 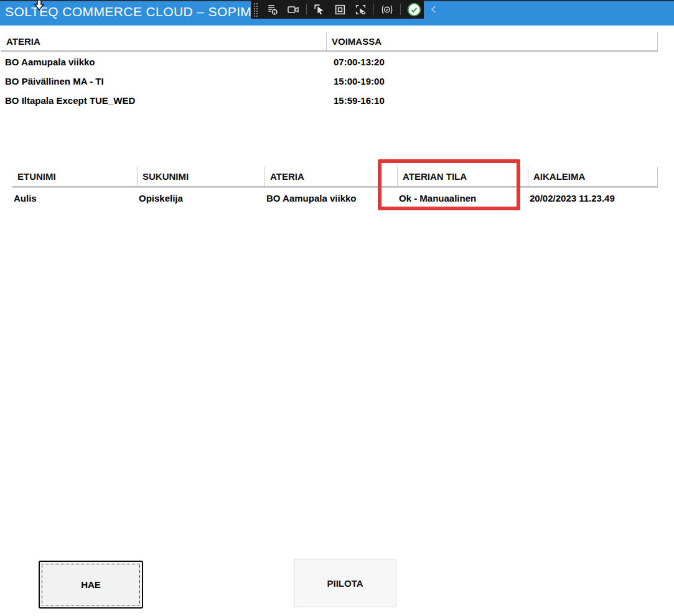 What do you see at coordinates (330, 81) in the screenshot?
I see `meal-row: BO Päivällinen MA - TI 15:00-19:00` at bounding box center [330, 81].